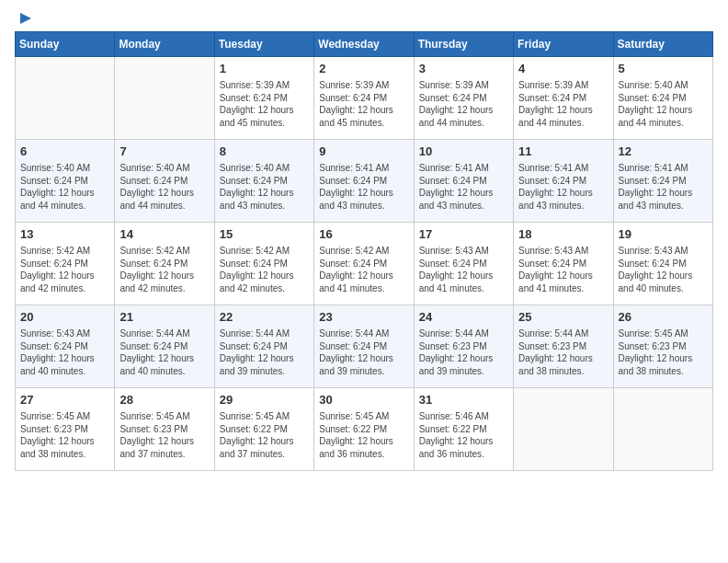  Describe the element at coordinates (663, 98) in the screenshot. I see `calendar-cell: 5Sunrise: 5:40 AM Sunset: 6:24 PM Daylig…` at that location.